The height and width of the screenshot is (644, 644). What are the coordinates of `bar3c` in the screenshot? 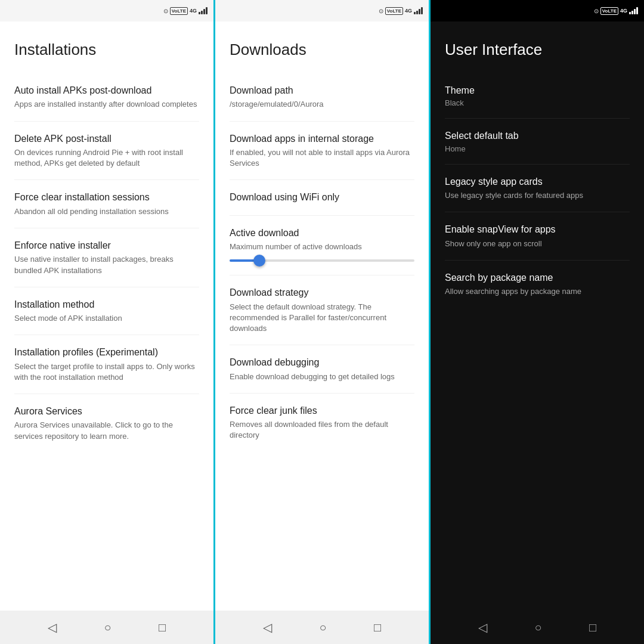 It's located at (634, 12).